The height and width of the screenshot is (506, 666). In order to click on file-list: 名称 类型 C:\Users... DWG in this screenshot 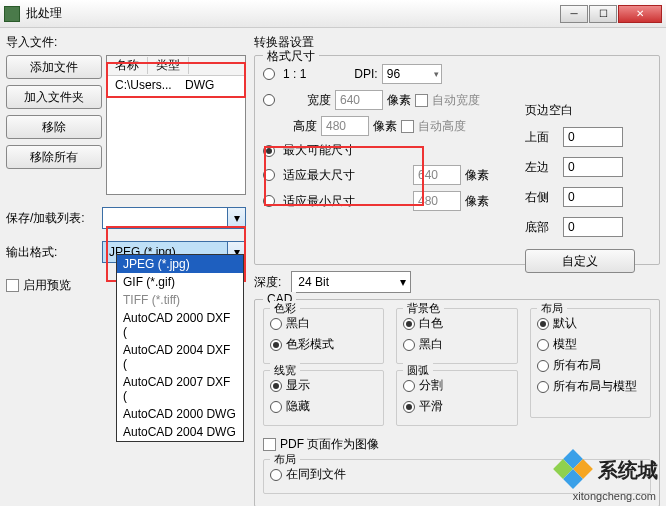, I will do `click(176, 125)`.